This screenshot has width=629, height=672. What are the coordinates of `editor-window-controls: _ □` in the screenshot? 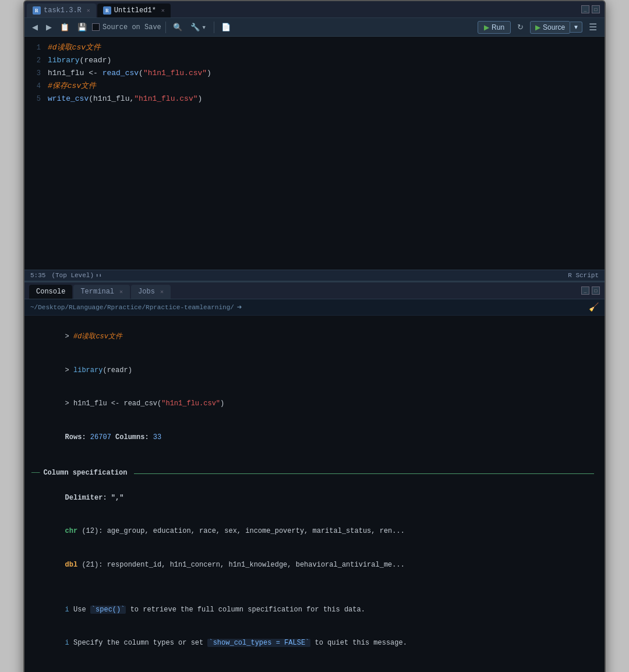 It's located at (591, 10).